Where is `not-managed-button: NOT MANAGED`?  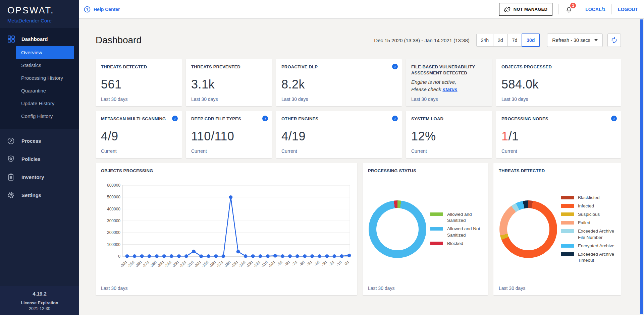
not-managed-button: NOT MANAGED is located at coordinates (526, 9).